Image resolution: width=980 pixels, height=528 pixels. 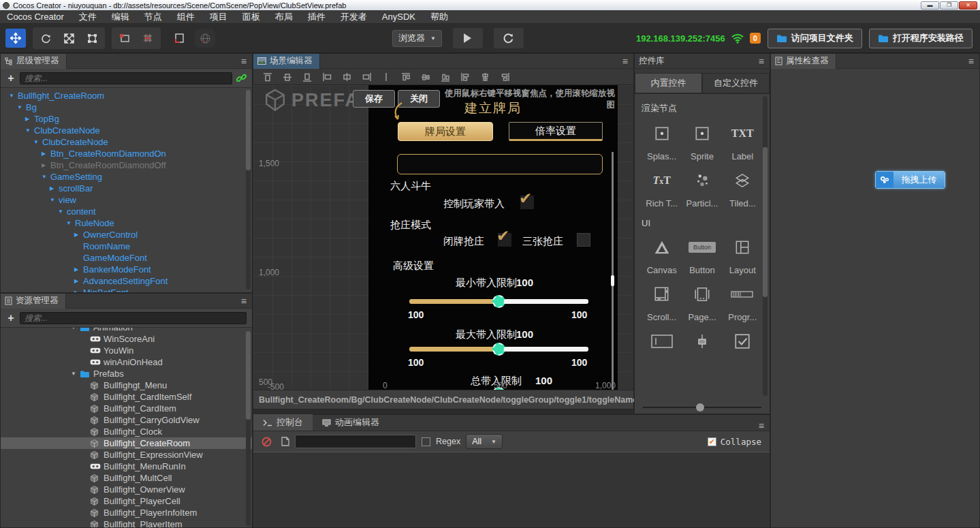 What do you see at coordinates (127, 234) in the screenshot?
I see `hierarchy-node-OwnerControl: ▶OwnerControl` at bounding box center [127, 234].